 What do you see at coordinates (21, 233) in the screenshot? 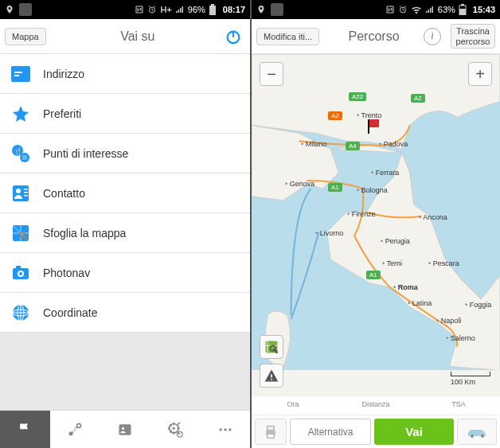
I see `browse-map-icon` at bounding box center [21, 233].